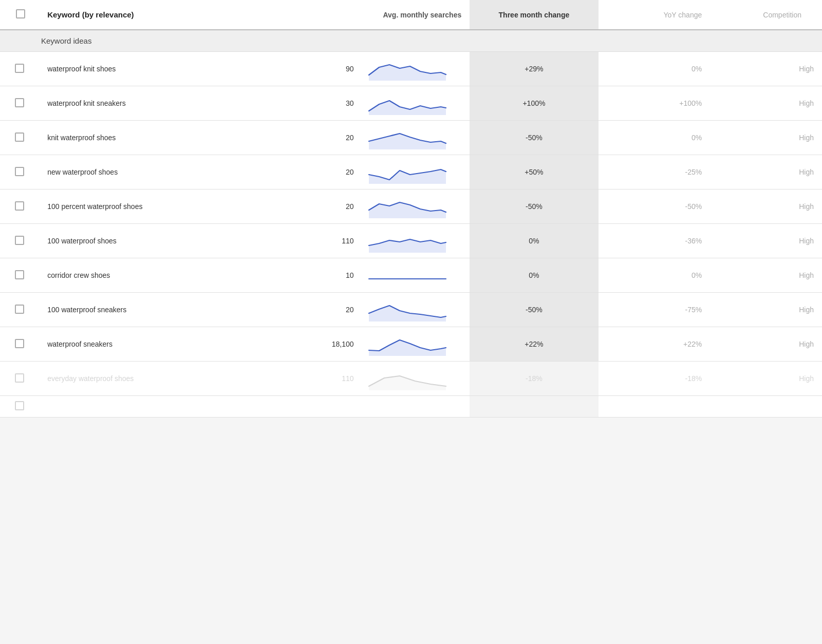  Describe the element at coordinates (655, 173) in the screenshot. I see `yoy-change-value: -25%` at that location.